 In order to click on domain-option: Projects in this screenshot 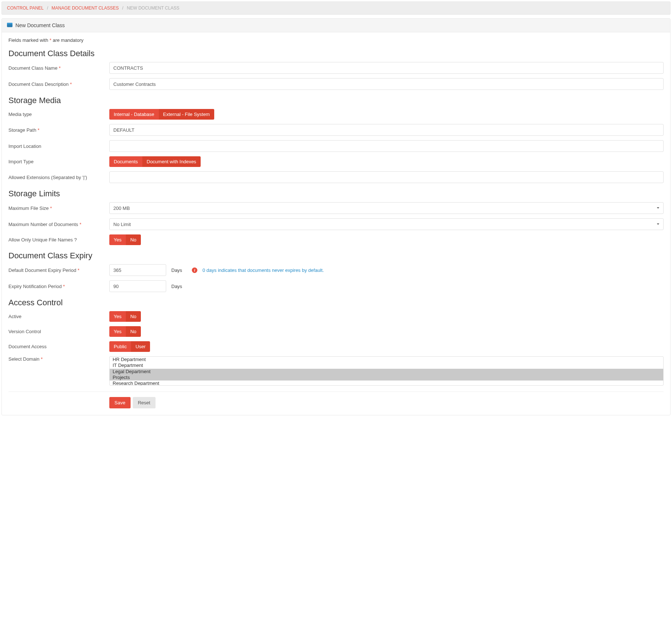, I will do `click(387, 378)`.